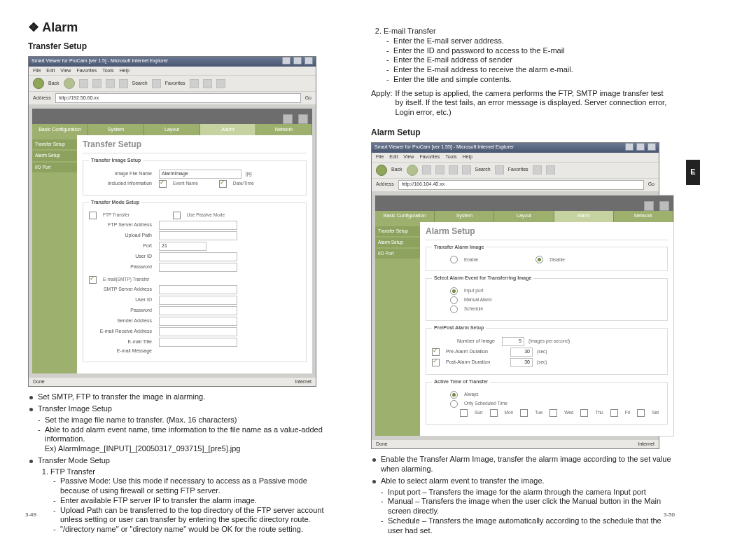 This screenshot has height=536, width=756. Describe the element at coordinates (615, 413) in the screenshot. I see `day-fri-checkbox` at that location.